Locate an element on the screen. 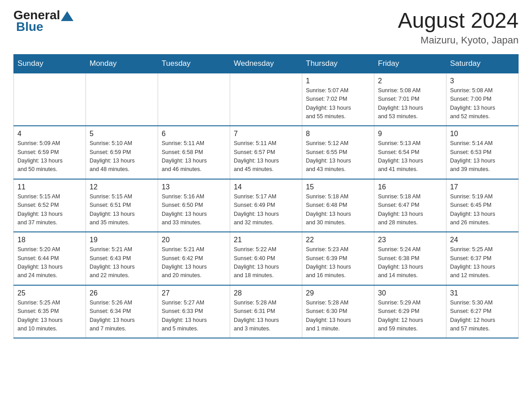  calendar-cell: 29Sunrise: 5:28 AMSunset: 6:30 PMDayligh… is located at coordinates (339, 312).